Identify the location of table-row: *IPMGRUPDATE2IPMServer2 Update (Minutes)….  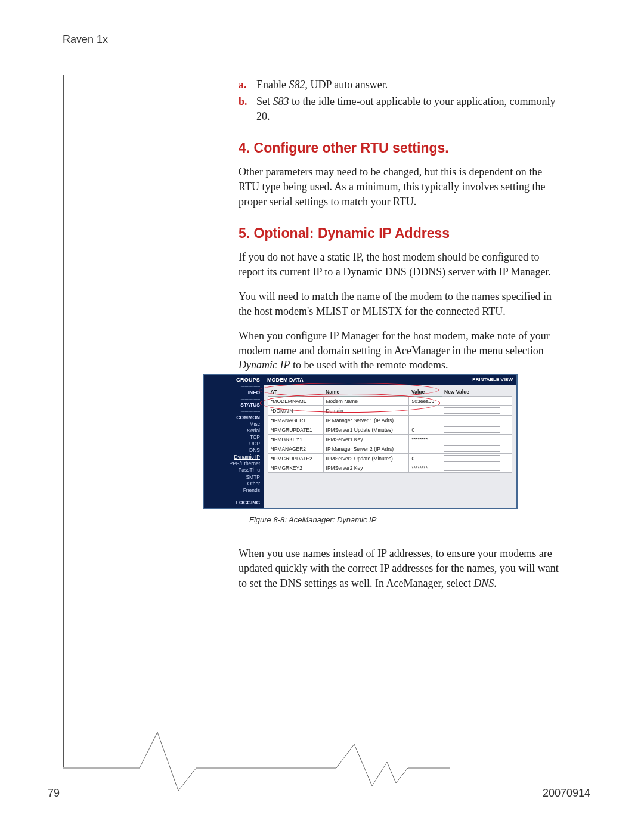
(390, 459).